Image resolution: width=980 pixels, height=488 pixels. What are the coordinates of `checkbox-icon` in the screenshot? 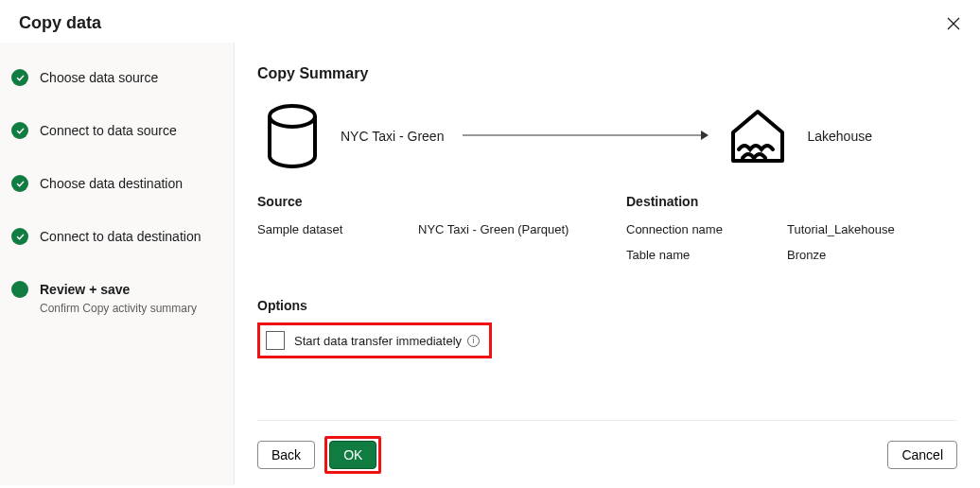 It's located at (275, 340).